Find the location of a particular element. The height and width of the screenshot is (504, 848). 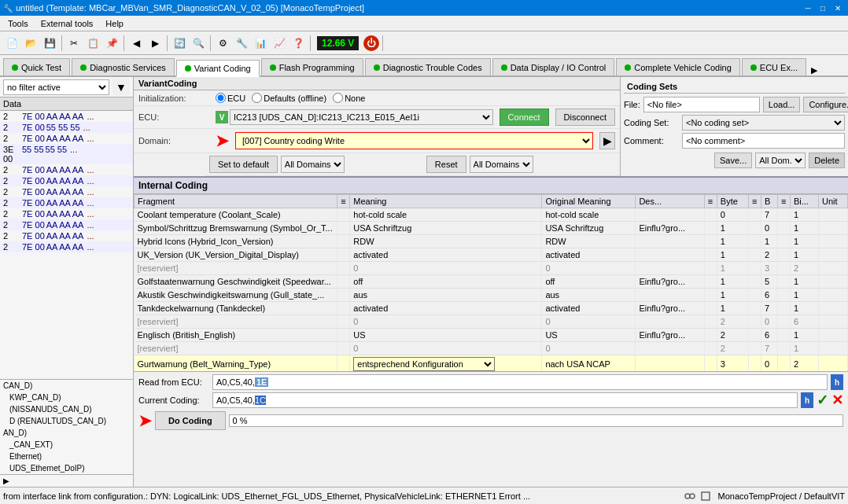

data-row: 27E 00 AA AA AA ... is located at coordinates (66, 203).